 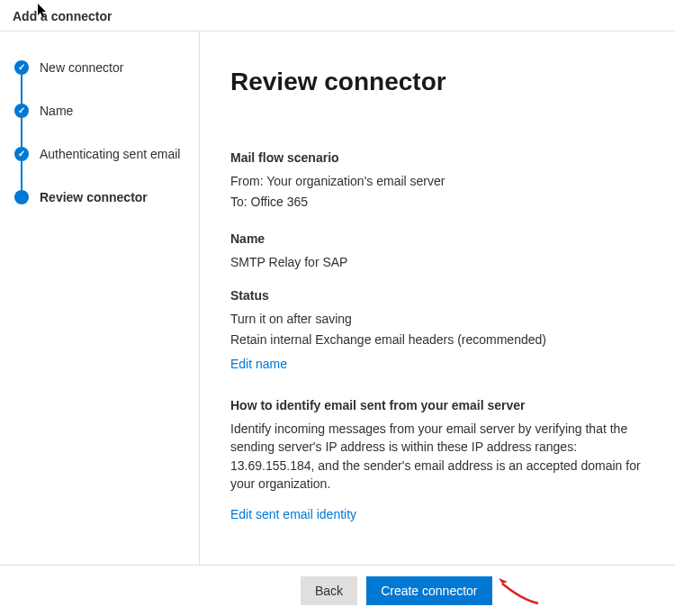 What do you see at coordinates (81, 68) in the screenshot?
I see `step-label: New connector` at bounding box center [81, 68].